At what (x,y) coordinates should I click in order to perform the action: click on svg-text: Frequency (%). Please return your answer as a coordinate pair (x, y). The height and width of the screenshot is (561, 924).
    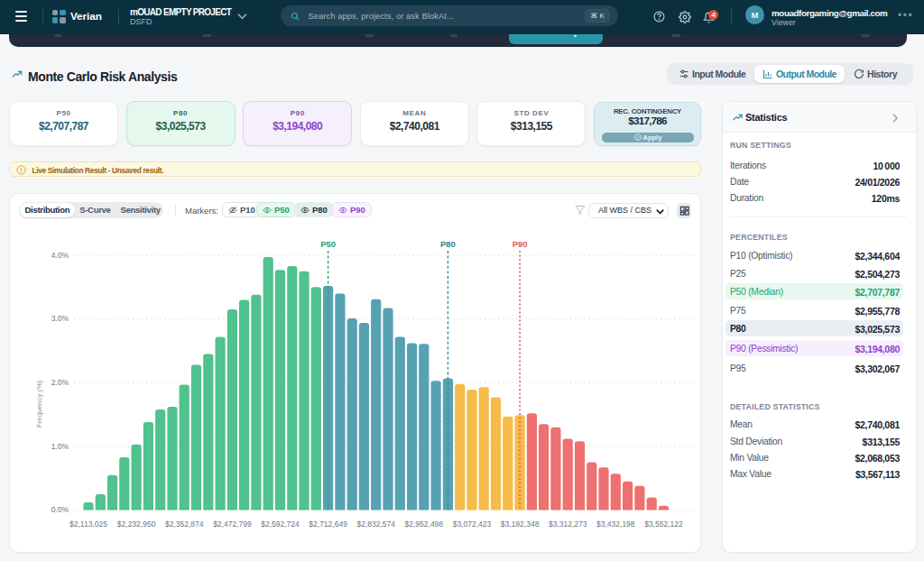
    Looking at the image, I should click on (40, 404).